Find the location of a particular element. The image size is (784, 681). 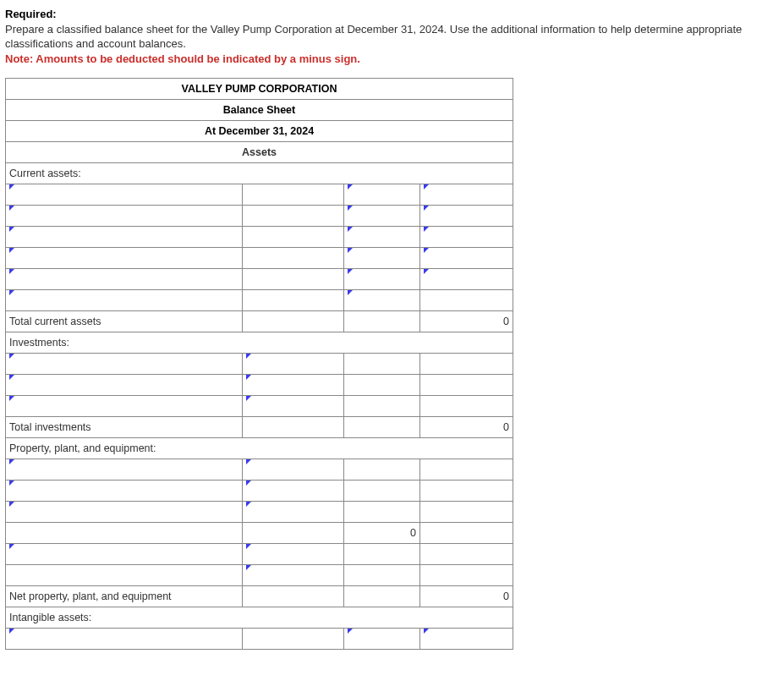

corp-name: VALLEY PUMP CORPORATION is located at coordinates (260, 90).